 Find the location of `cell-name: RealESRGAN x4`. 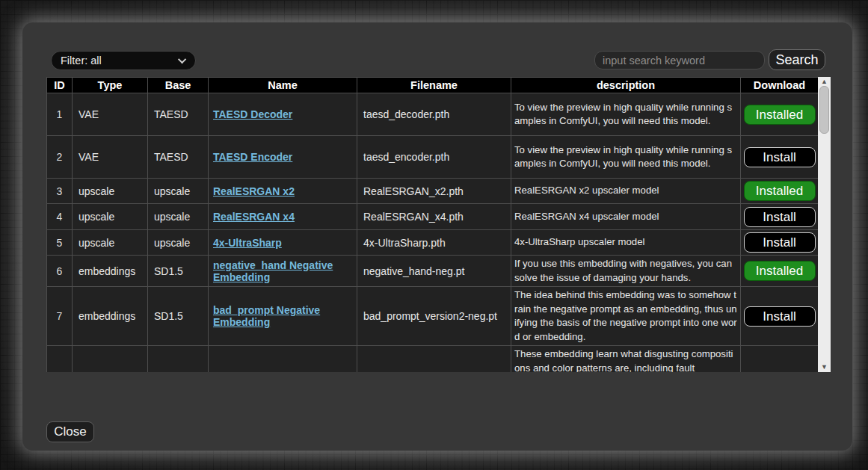

cell-name: RealESRGAN x4 is located at coordinates (283, 217).